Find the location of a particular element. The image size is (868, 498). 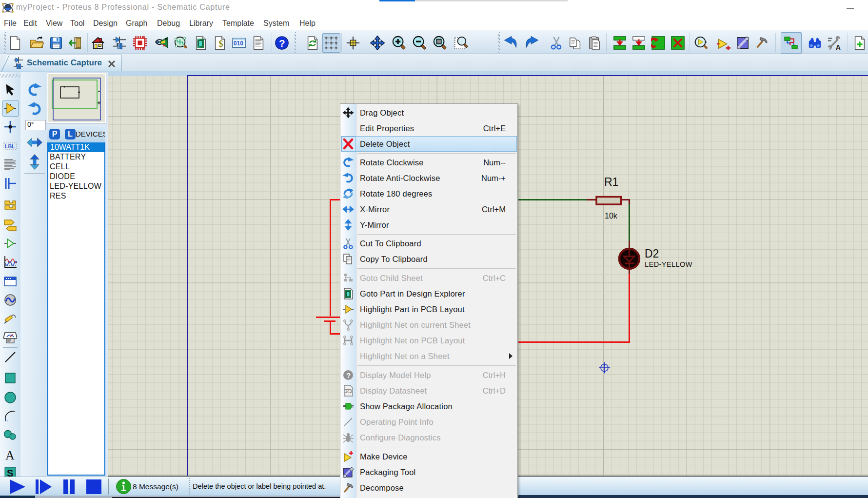

svg-text: 010 is located at coordinates (239, 43).